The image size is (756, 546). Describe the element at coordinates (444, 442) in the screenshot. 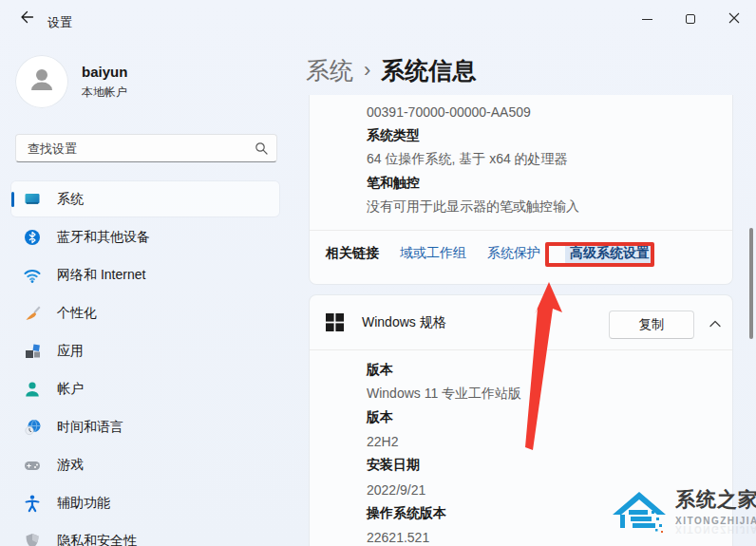

I see `version-value: 22H2` at that location.